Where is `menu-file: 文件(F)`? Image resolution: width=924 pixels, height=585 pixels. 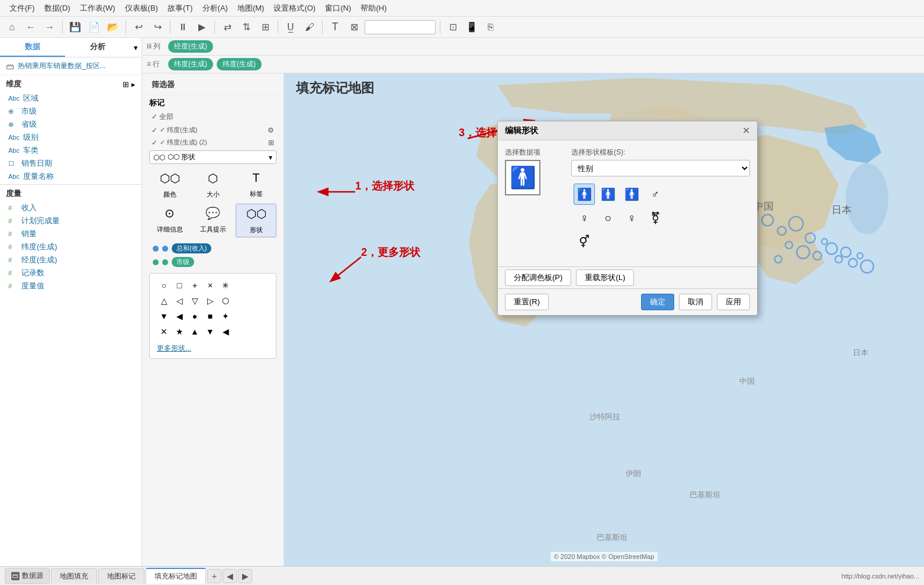
menu-file: 文件(F) is located at coordinates (22, 8).